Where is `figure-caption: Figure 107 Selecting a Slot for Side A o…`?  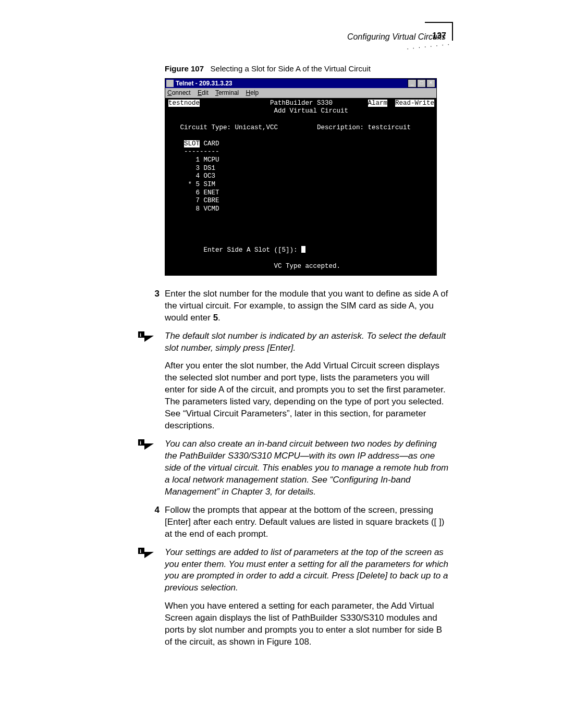 figure-caption: Figure 107 Selecting a Slot for Side A o… is located at coordinates (308, 69).